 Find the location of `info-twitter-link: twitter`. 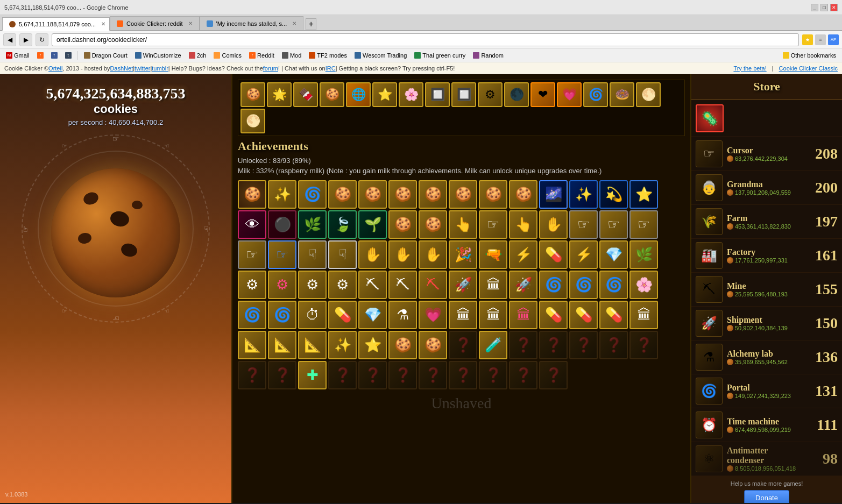

info-twitter-link: twitter is located at coordinates (142, 68).